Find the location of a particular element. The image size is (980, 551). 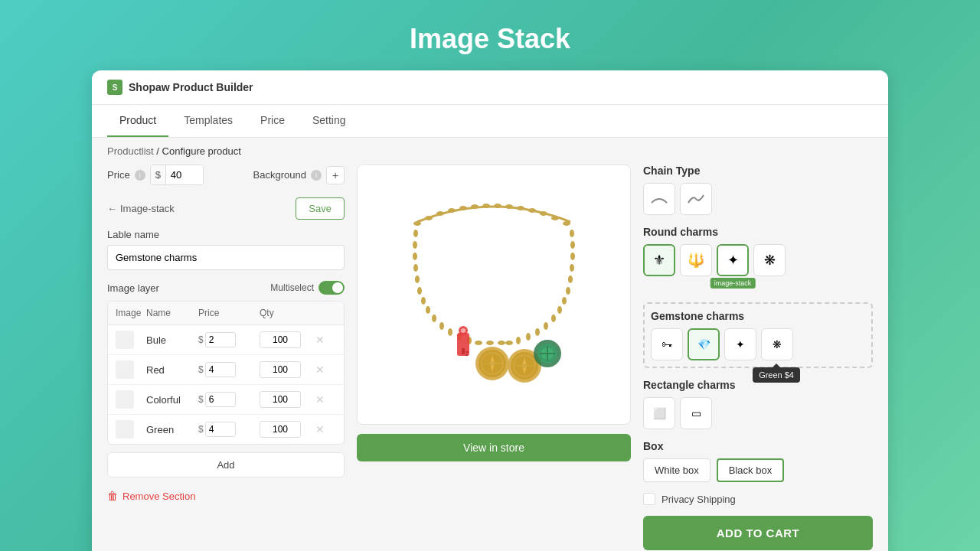

th-qty: Qty is located at coordinates (286, 313).